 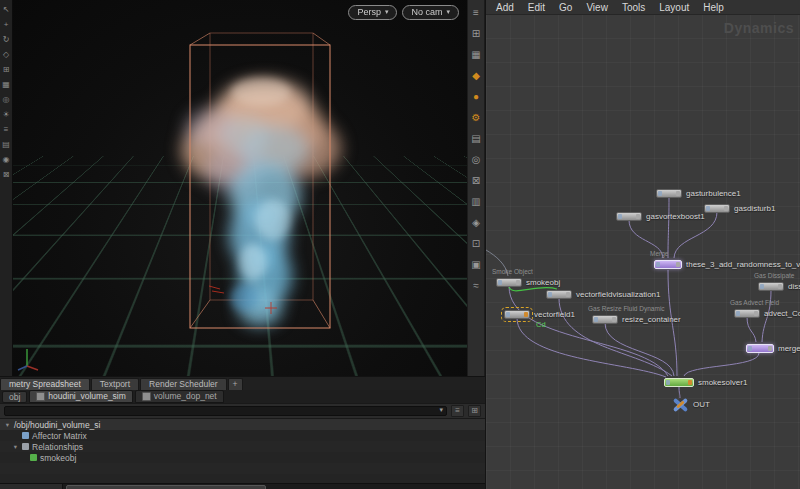 What do you see at coordinates (81, 396) in the screenshot?
I see `tab-houdini-volume-sim: houdini_volume_sim` at bounding box center [81, 396].